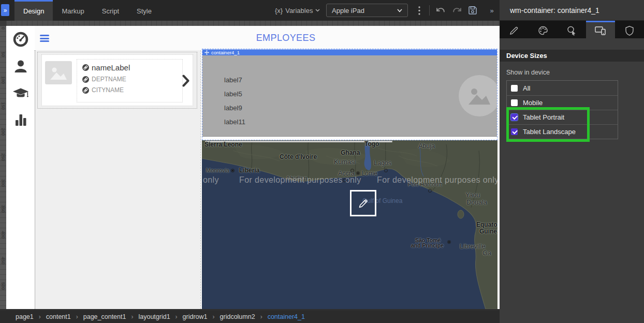 Image resolution: width=644 pixels, height=323 pixels. I want to click on devices-icon, so click(601, 31).